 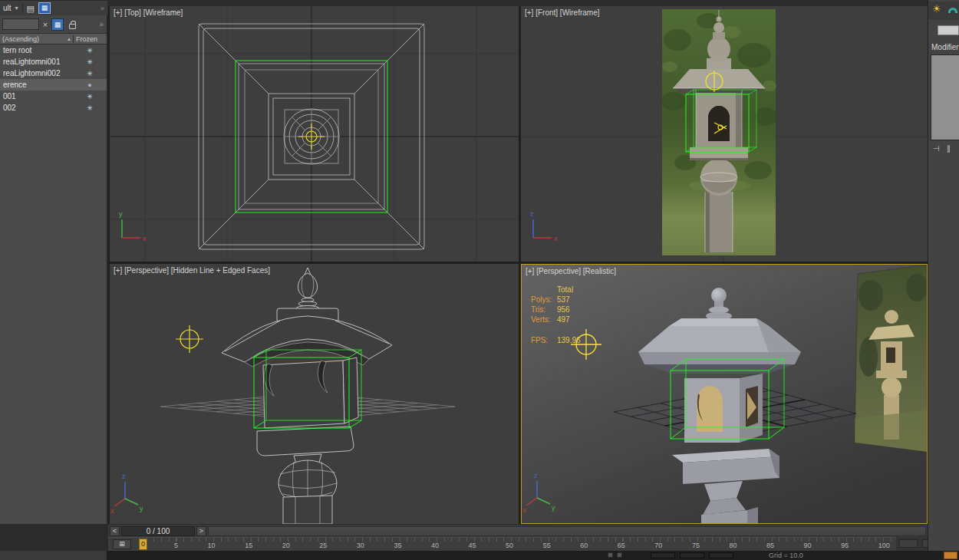 What do you see at coordinates (54, 107) in the screenshot?
I see `scene-row: 002 ✳` at bounding box center [54, 107].